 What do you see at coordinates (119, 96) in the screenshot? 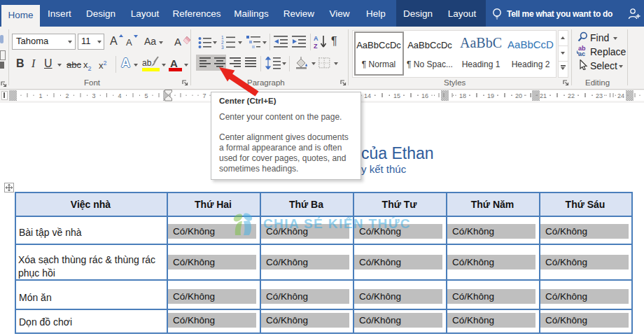
I see `svg-text: 4` at bounding box center [119, 96].